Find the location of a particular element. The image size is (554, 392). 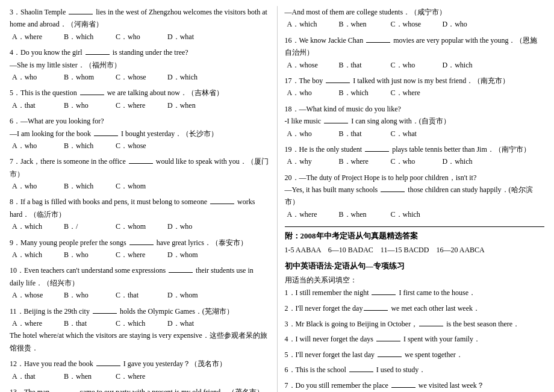

q17-text: 17．The boy I talked with just now is my … is located at coordinates (415, 81).